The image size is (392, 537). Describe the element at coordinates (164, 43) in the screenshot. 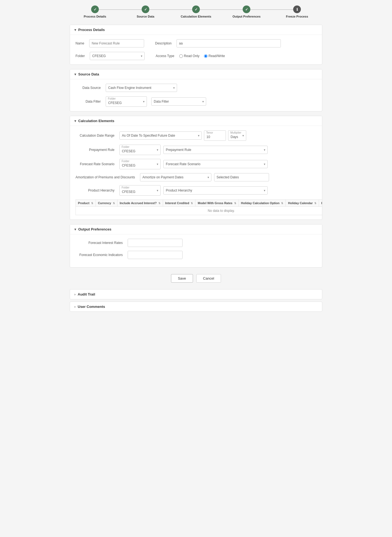

I see `description-label: Description` at that location.